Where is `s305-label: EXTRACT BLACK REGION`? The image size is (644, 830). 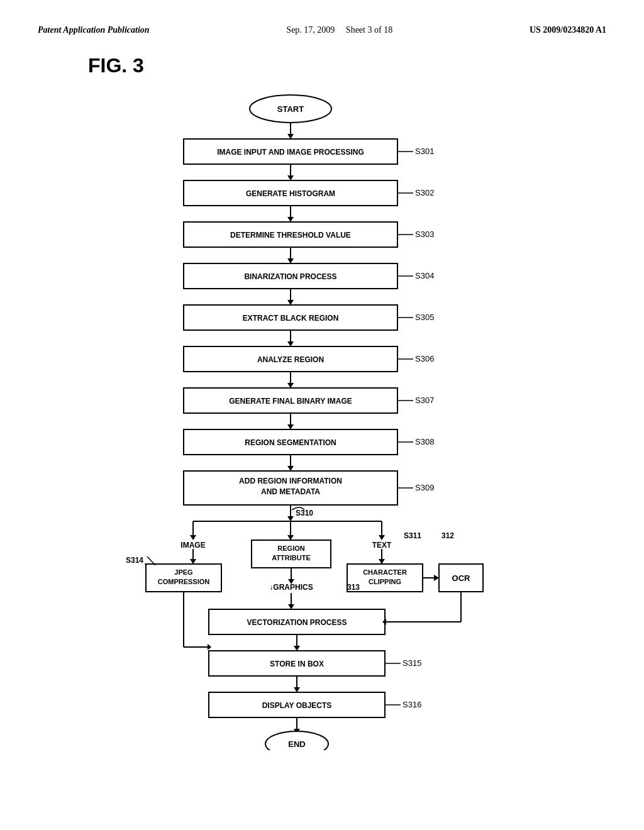 s305-label: EXTRACT BLACK REGION is located at coordinates (291, 318).